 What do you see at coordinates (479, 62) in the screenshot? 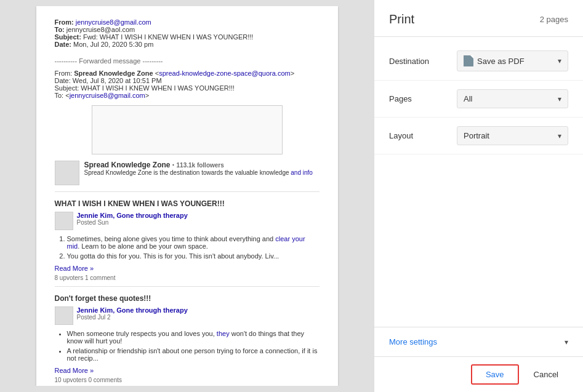
I see `destination-row: Destination Save as PDF ▾` at bounding box center [479, 62].